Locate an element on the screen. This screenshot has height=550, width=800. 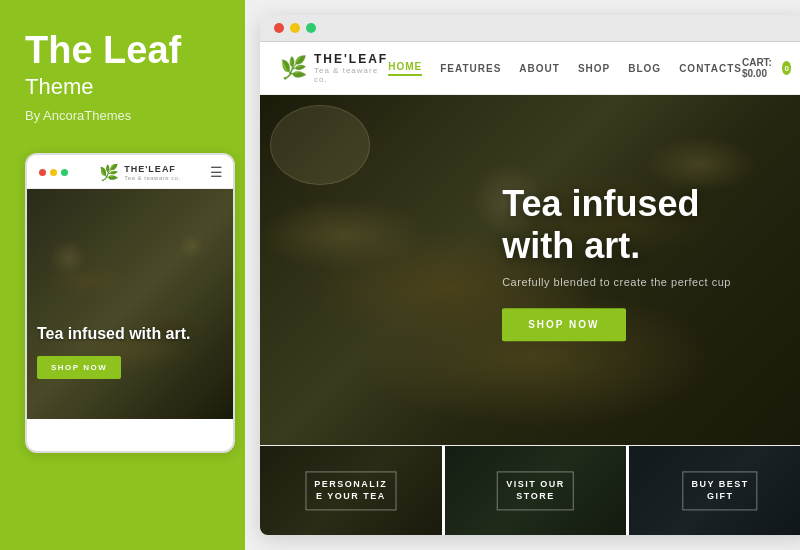
bowl-decoration is located at coordinates (320, 145).